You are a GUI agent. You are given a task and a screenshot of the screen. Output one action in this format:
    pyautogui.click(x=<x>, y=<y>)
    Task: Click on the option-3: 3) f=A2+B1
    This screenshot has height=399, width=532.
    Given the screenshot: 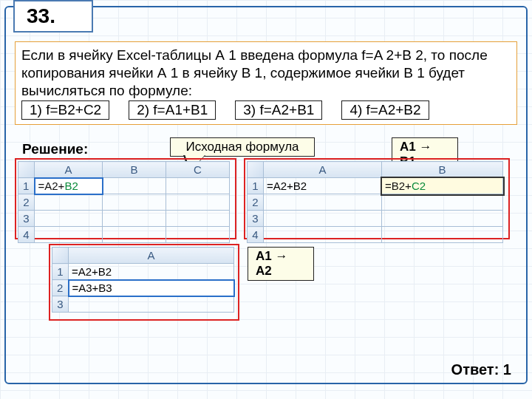 What is the action you would take?
    pyautogui.click(x=279, y=110)
    